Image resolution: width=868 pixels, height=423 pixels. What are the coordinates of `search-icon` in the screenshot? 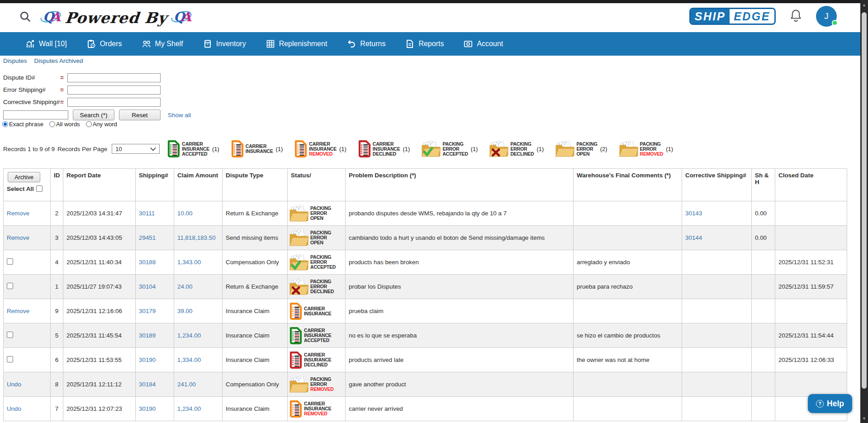 It's located at (25, 17).